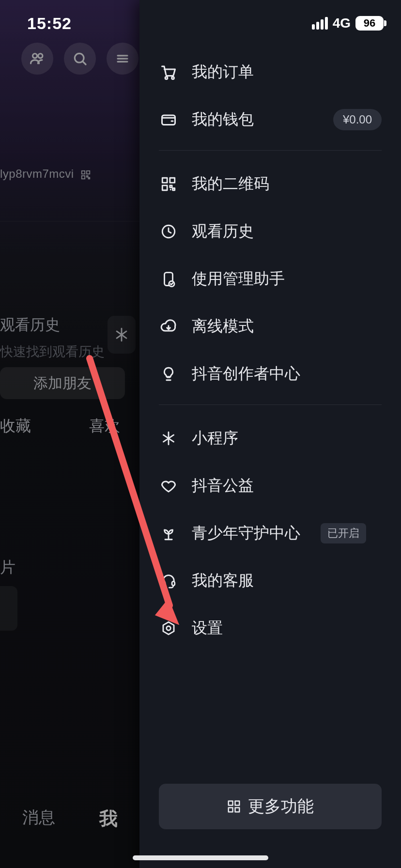  Describe the element at coordinates (169, 232) in the screenshot. I see `clock-icon` at that location.